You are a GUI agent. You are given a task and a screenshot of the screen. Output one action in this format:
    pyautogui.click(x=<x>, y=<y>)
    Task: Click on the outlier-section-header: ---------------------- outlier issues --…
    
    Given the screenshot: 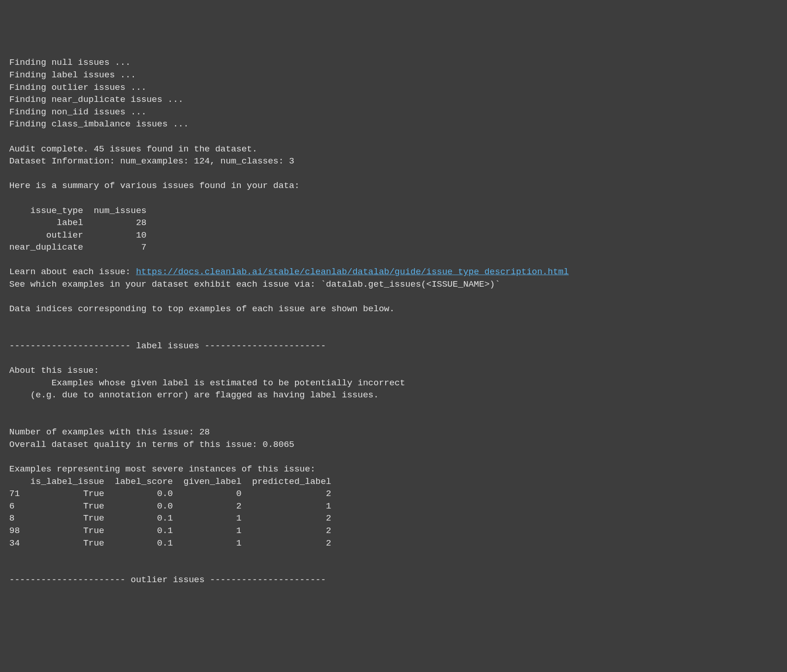 What is the action you would take?
    pyautogui.click(x=168, y=580)
    